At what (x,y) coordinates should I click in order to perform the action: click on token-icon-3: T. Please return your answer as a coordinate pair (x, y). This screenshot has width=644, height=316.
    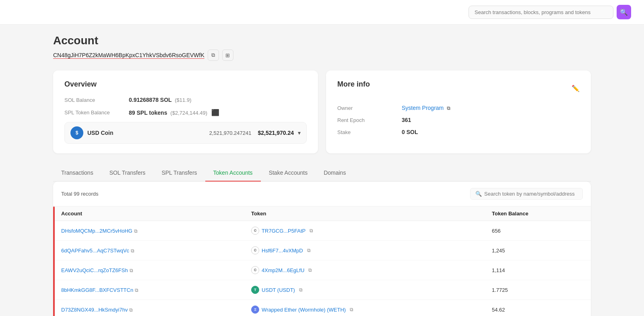
    Looking at the image, I should click on (255, 290).